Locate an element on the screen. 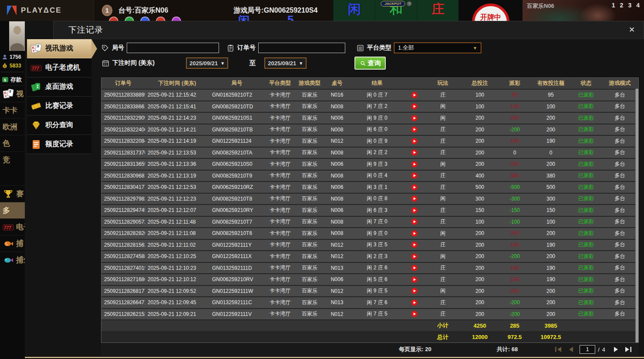  table-row: 250921128338895 2025-09-21 12:15:42 GN01… is located at coordinates (370, 95).